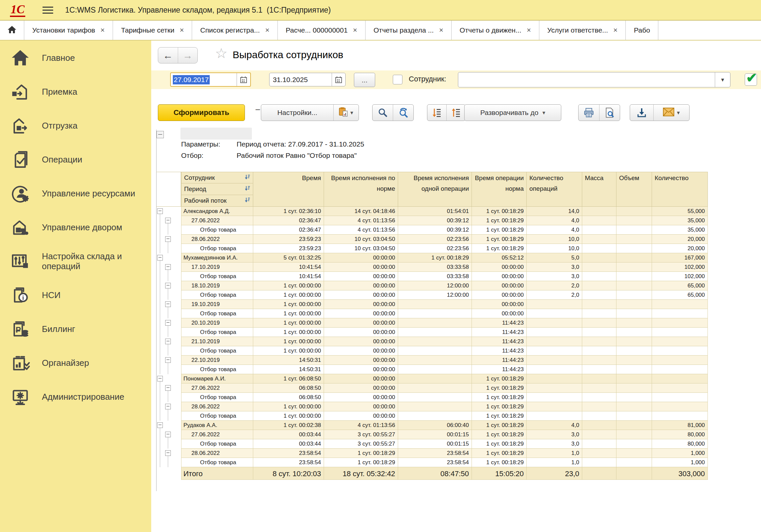 The image size is (761, 532). Describe the element at coordinates (642, 113) in the screenshot. I see `save-button` at that location.